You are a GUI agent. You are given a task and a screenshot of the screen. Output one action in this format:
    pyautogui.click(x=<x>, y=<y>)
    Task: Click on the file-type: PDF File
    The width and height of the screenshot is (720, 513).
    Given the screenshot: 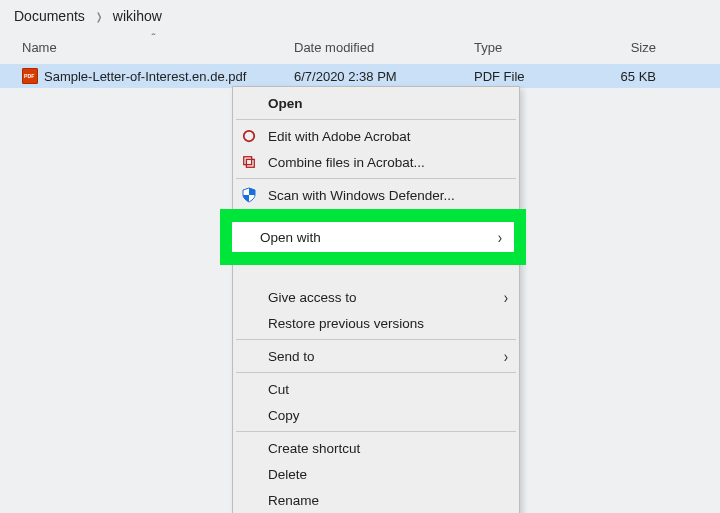 What is the action you would take?
    pyautogui.click(x=539, y=76)
    